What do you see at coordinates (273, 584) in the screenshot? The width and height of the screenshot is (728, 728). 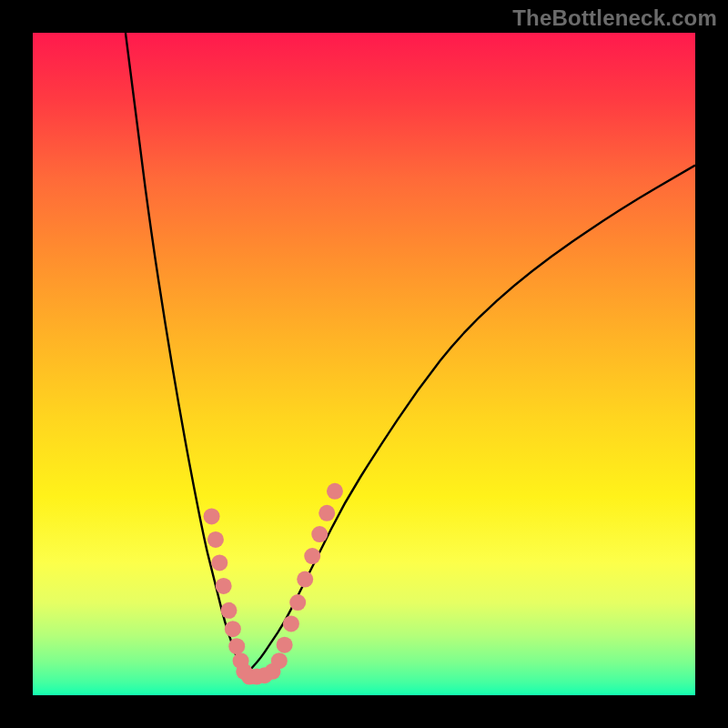 I see `markers-group` at bounding box center [273, 584].